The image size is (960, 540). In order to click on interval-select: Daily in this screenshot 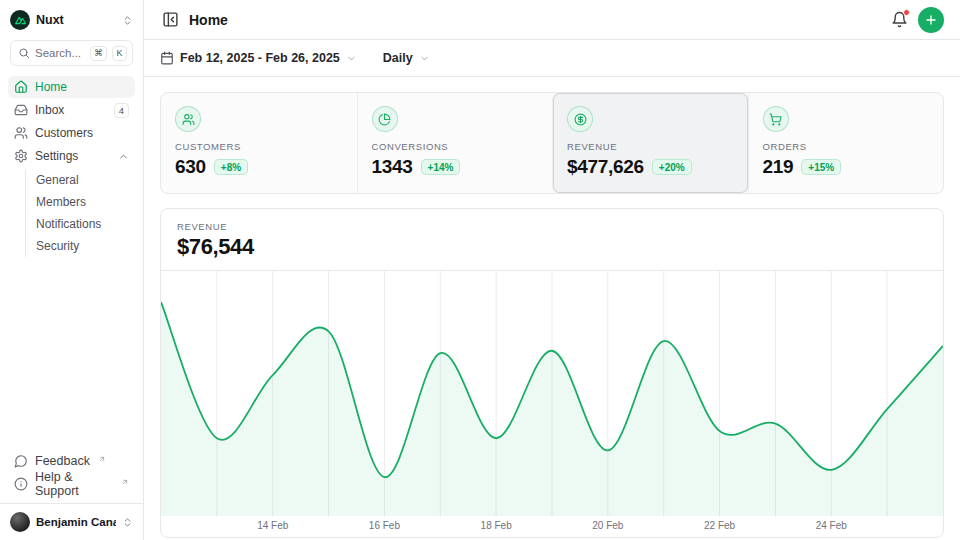, I will do `click(406, 58)`.